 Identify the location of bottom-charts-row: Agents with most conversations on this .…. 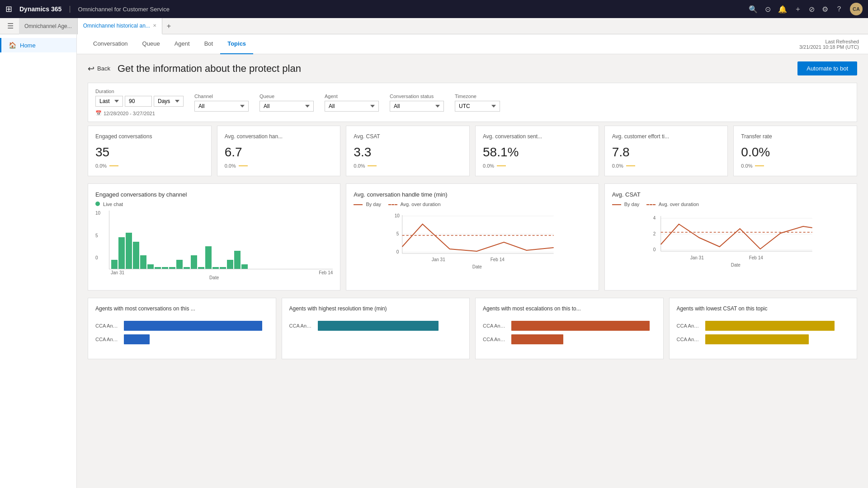
(472, 328).